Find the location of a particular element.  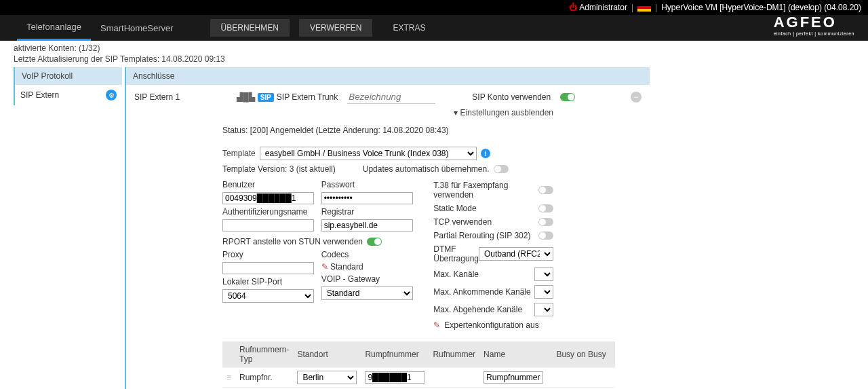

col-busy: Busy on Busy is located at coordinates (581, 354).